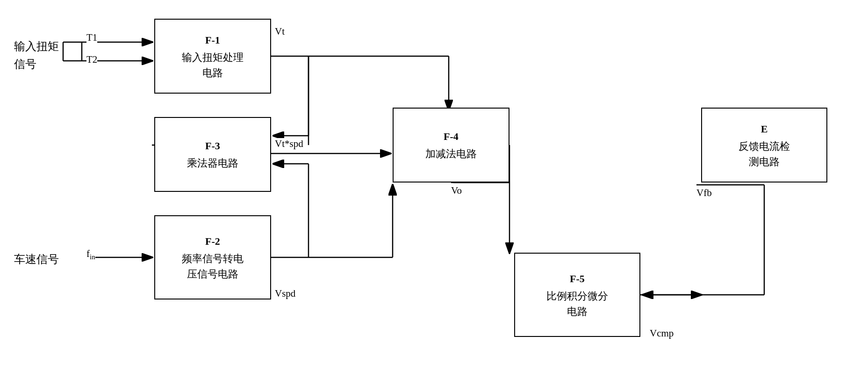  I want to click on block-F3-id: F-3, so click(213, 146).